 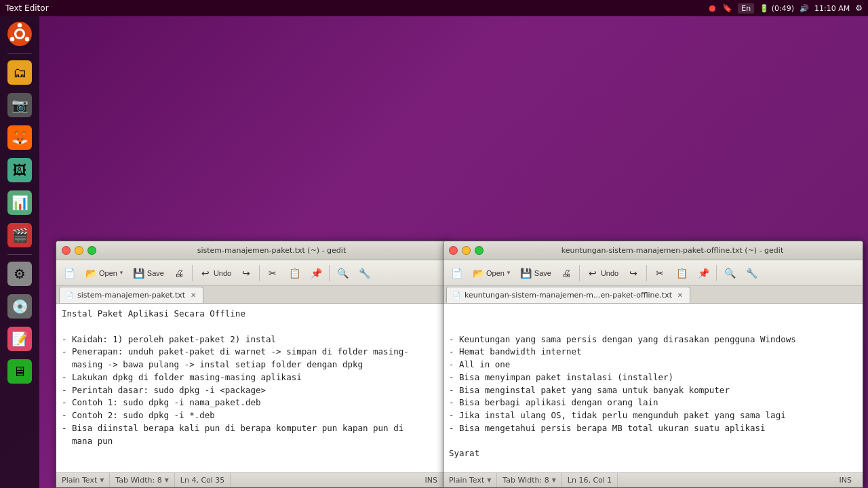 What do you see at coordinates (79, 251) in the screenshot?
I see `window-1-minimize` at bounding box center [79, 251].